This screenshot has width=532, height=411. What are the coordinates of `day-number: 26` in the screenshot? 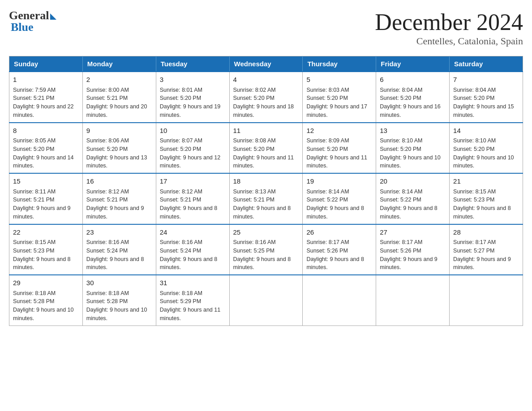 It's located at (339, 233).